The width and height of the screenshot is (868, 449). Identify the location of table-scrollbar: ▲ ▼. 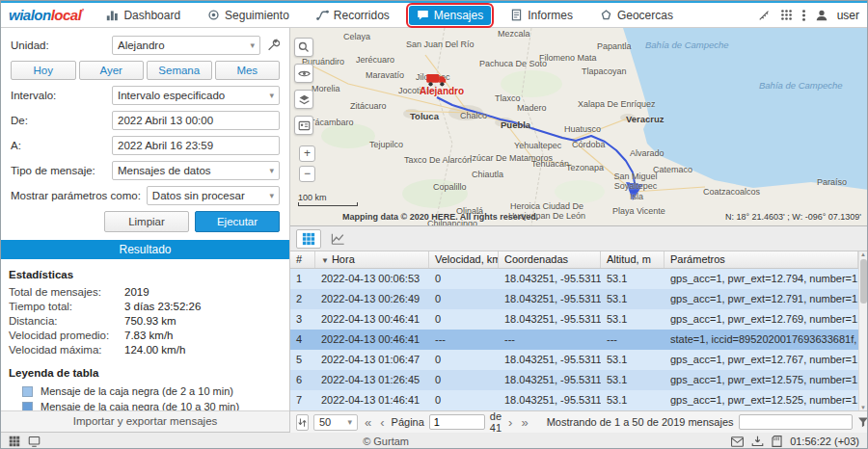
(862, 331).